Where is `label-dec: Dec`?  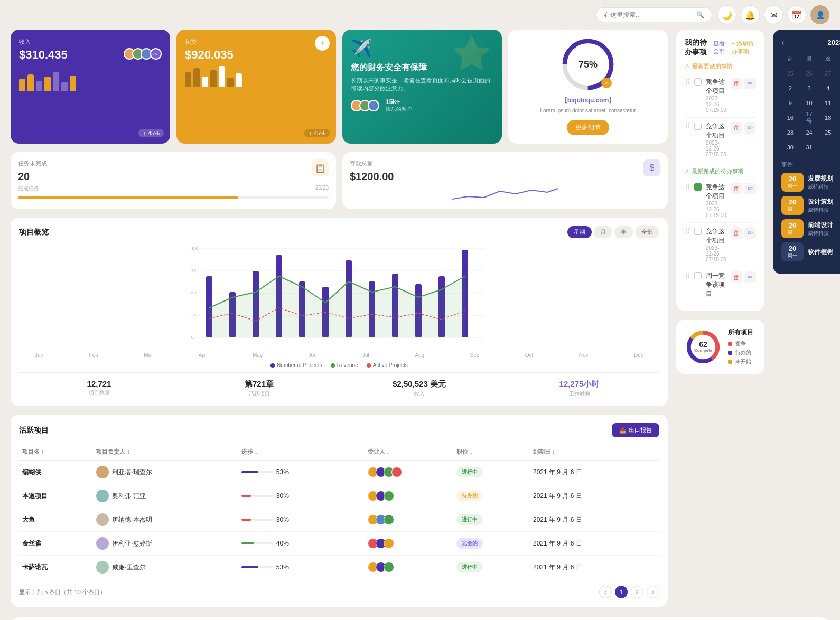 label-dec: Dec is located at coordinates (639, 355).